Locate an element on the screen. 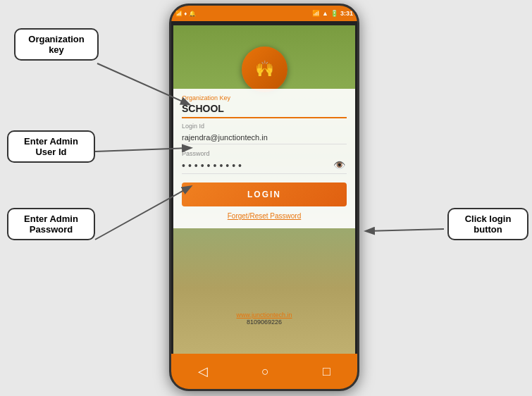 This screenshot has width=532, height=396. website-link: www.junctiontech.in is located at coordinates (264, 315).